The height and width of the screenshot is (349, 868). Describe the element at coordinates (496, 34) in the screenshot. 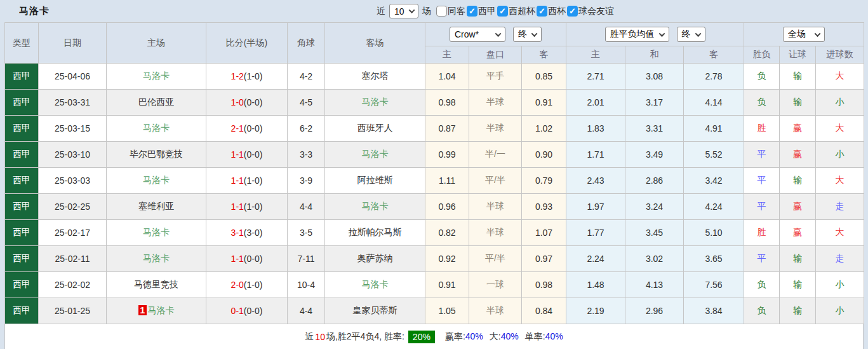

I see `handicap-dropdown-cell: Crow* 终` at that location.